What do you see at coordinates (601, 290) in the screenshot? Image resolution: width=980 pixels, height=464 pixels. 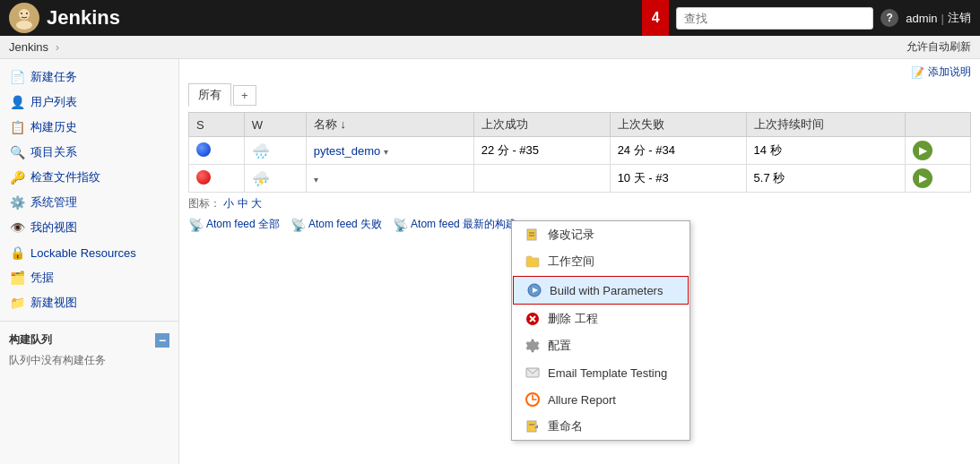 I see `menu-item-build-with-params: Build with Parameters` at bounding box center [601, 290].